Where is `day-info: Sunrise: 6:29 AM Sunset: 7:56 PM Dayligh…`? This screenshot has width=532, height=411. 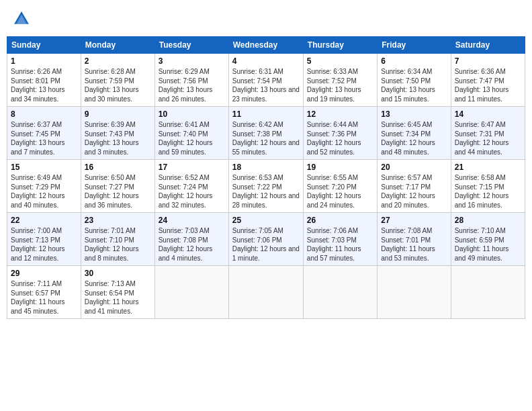 day-info: Sunrise: 6:29 AM Sunset: 7:56 PM Dayligh… is located at coordinates (192, 85).